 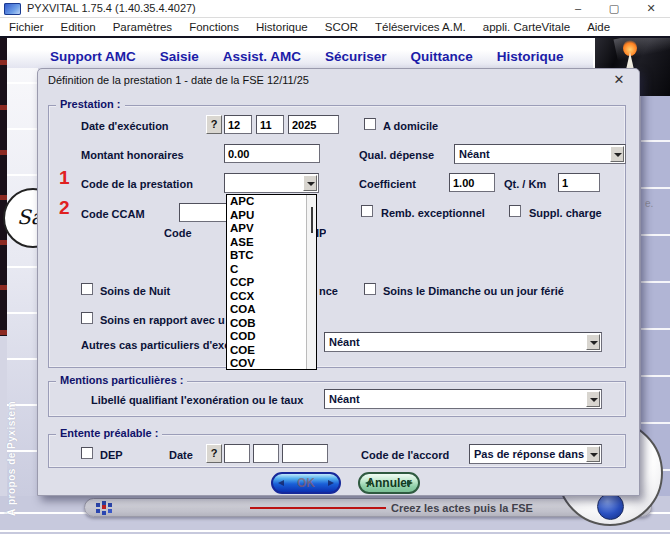 What do you see at coordinates (214, 27) in the screenshot?
I see `menu-item-fonctions: Fonctions` at bounding box center [214, 27].